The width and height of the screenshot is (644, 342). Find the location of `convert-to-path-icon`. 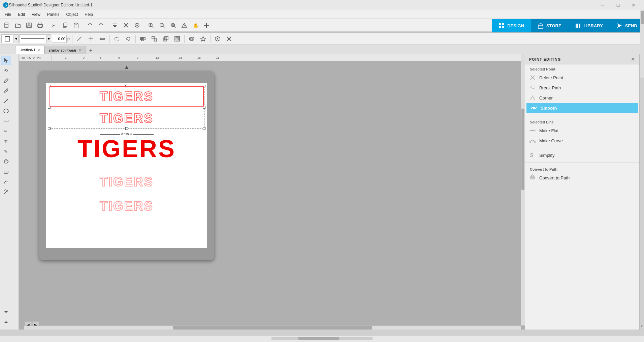

convert-to-path-icon is located at coordinates (533, 178).